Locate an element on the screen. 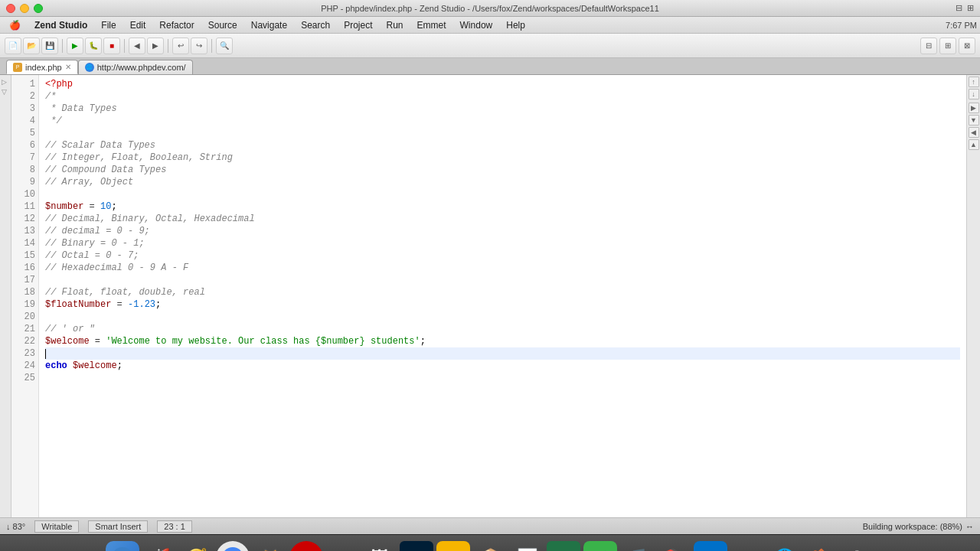 The width and height of the screenshot is (980, 551). fullscreen-icon: ⊞ is located at coordinates (971, 8).